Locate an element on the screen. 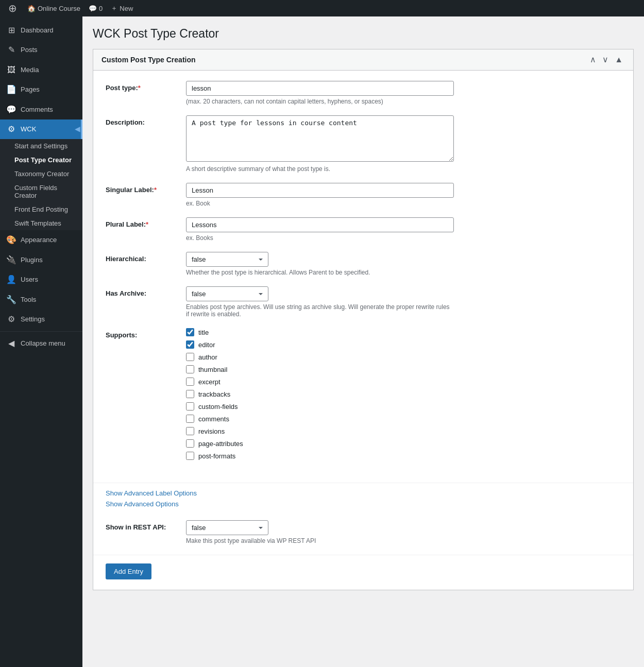  hierarchical-hint: Whether the post type is hierarchical. A… is located at coordinates (320, 272).